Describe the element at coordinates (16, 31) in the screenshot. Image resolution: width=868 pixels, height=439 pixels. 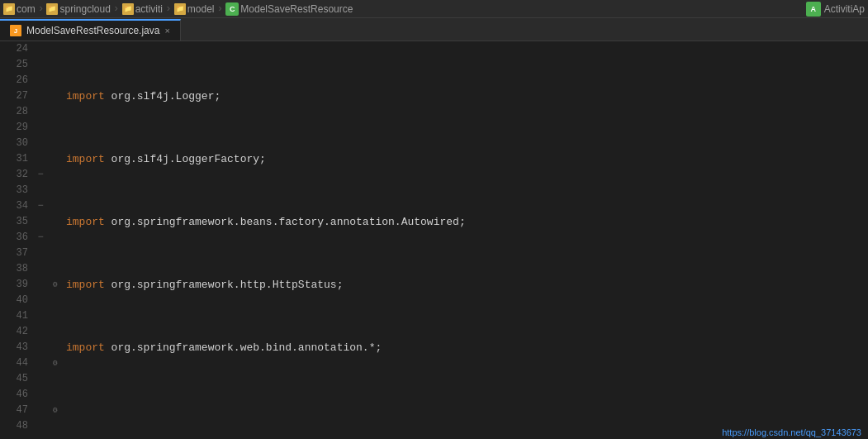
I see `java-file-icon: J` at that location.